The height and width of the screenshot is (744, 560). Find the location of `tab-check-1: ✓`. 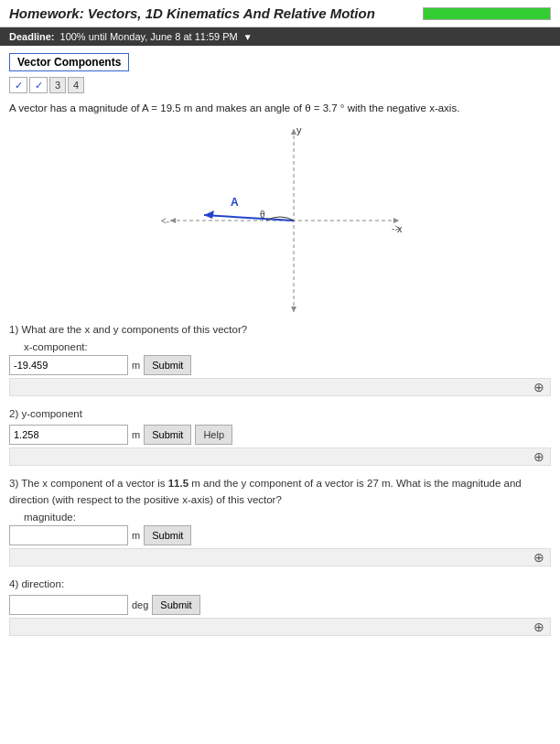

tab-check-1: ✓ is located at coordinates (18, 85).